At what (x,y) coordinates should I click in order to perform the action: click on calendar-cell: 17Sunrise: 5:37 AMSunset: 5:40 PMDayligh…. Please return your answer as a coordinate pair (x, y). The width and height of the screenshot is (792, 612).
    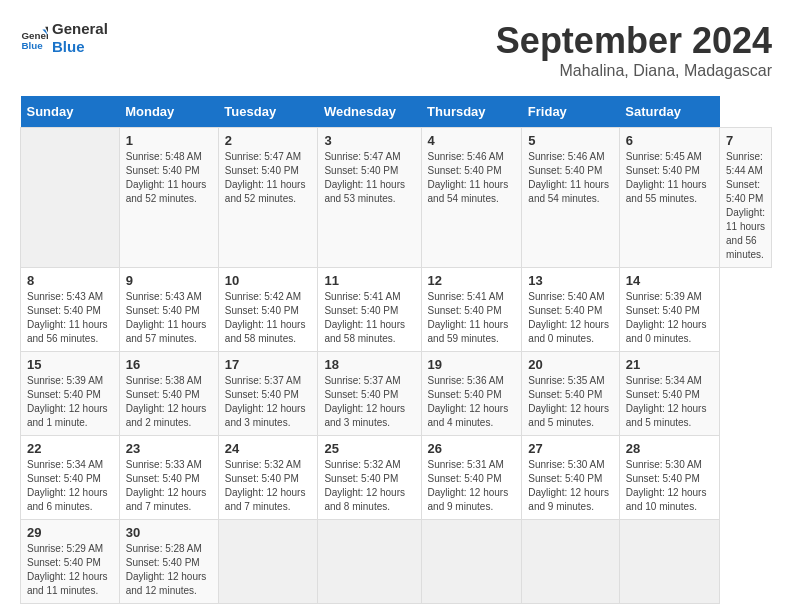
    Looking at the image, I should click on (268, 394).